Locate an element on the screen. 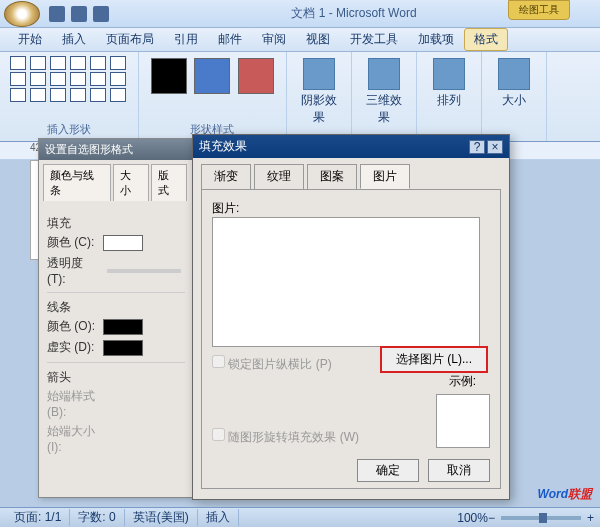 This screenshot has width=600, height=527. zoom-control: 100% − + is located at coordinates (526, 518).